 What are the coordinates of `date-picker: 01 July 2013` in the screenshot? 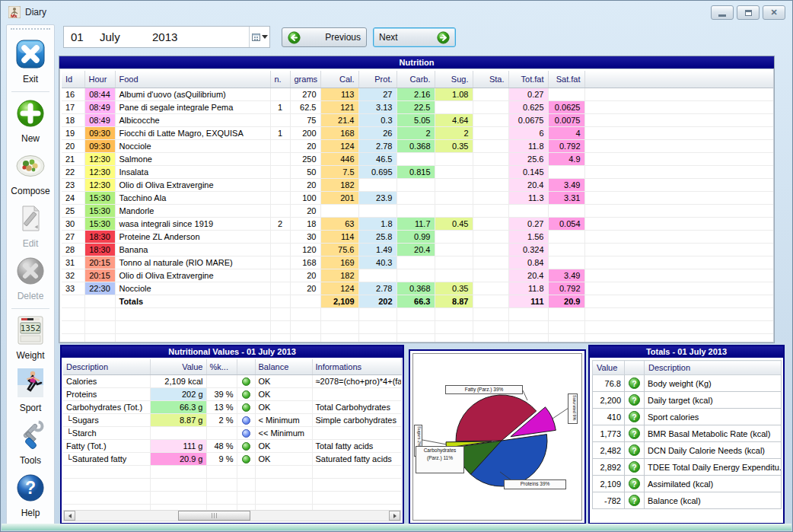 It's located at (167, 37).